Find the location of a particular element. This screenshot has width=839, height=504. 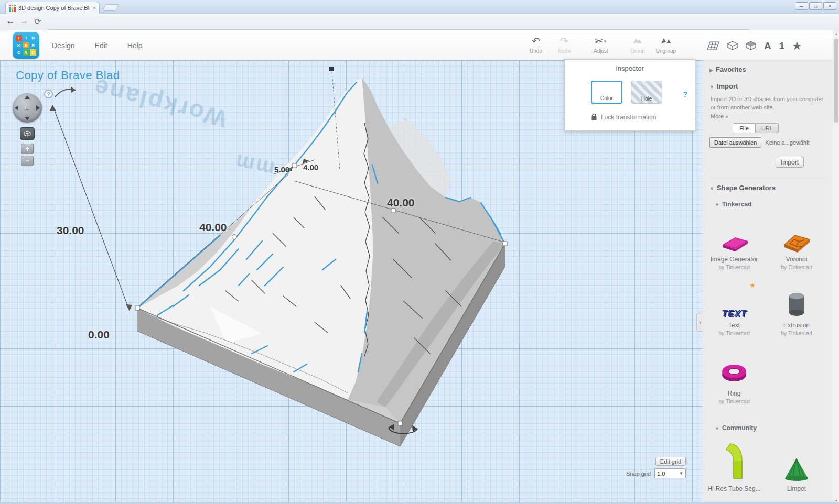

tinkercad-logo: TIN KER CAD is located at coordinates (26, 45).